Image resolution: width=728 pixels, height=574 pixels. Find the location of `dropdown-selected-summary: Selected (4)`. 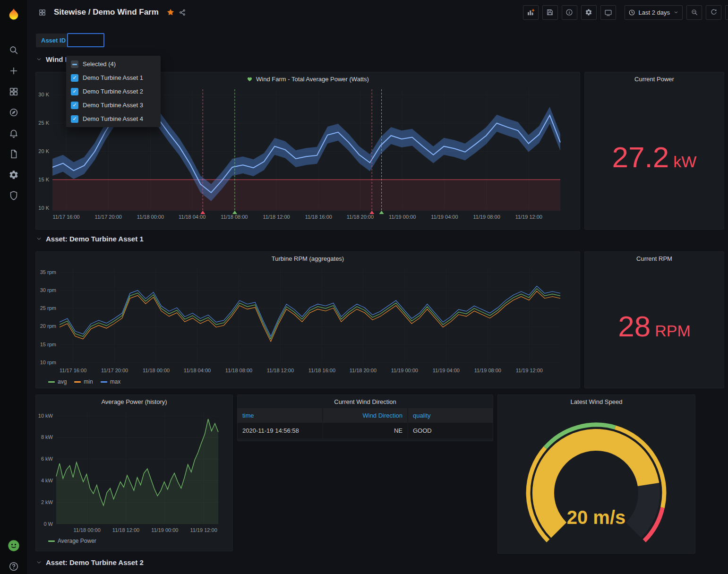

dropdown-selected-summary: Selected (4) is located at coordinates (113, 64).